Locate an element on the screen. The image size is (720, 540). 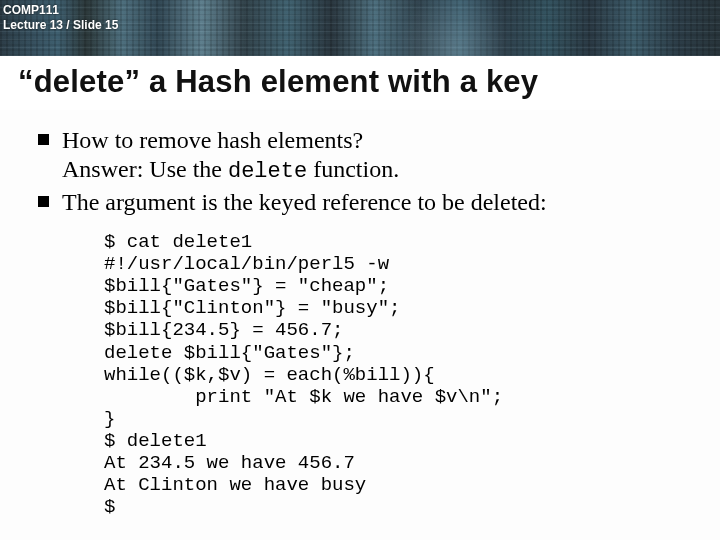
slide-title: “delete” a Hash element with a key is located at coordinates (360, 82).